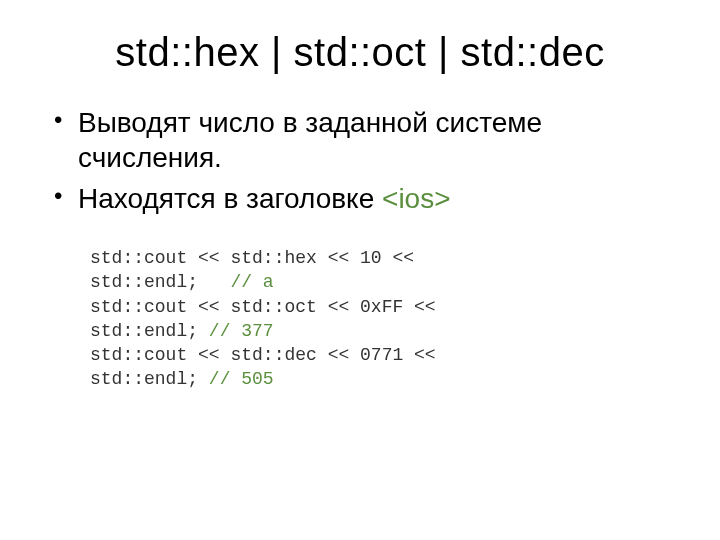 This screenshot has width=720, height=540. I want to click on code-line: std::cout << std::dec << 0771 <<, so click(263, 355).